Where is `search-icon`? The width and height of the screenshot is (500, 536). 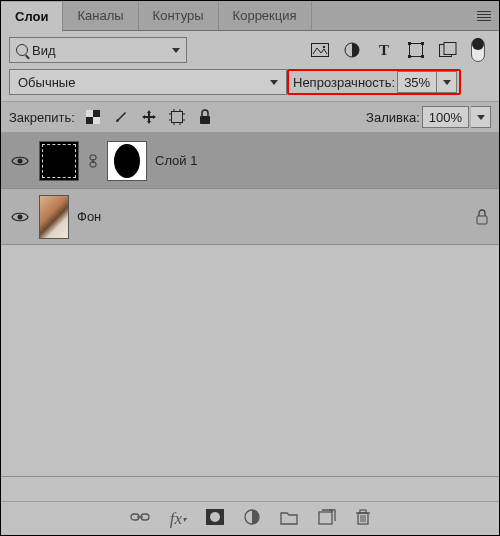
search-icon is located at coordinates (22, 50).